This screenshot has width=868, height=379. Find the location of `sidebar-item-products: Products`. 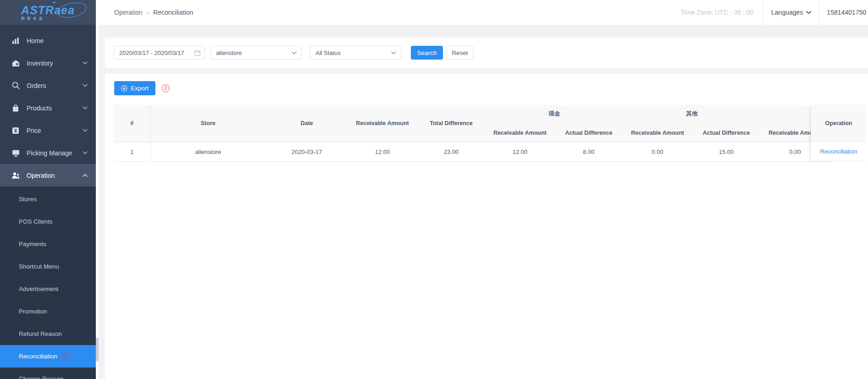

sidebar-item-products: Products is located at coordinates (48, 108).